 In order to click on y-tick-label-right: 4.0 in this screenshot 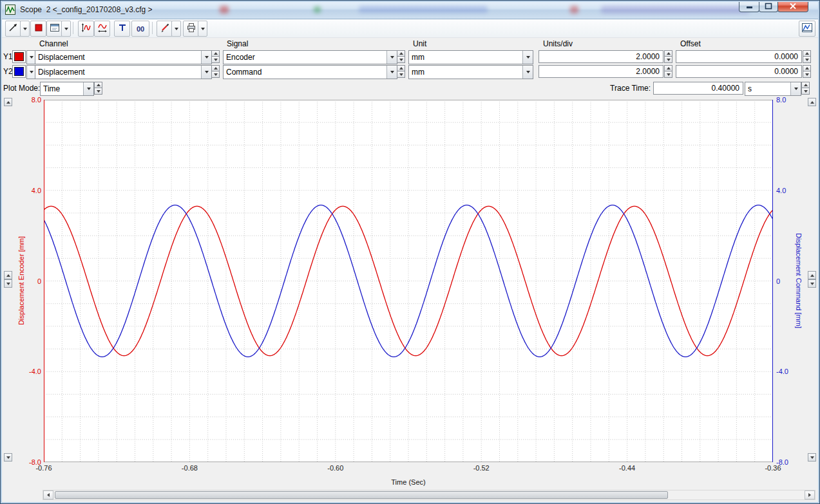, I will do `click(791, 191)`.